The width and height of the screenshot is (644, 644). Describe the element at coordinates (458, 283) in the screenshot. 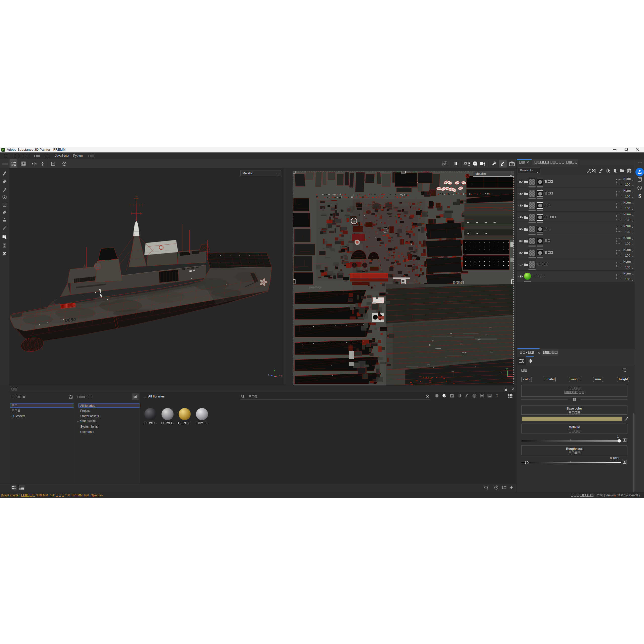

I see `svg-text: D650` at that location.